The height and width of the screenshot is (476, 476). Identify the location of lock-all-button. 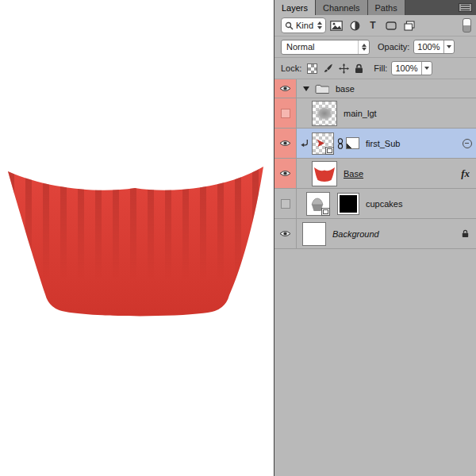
(359, 68).